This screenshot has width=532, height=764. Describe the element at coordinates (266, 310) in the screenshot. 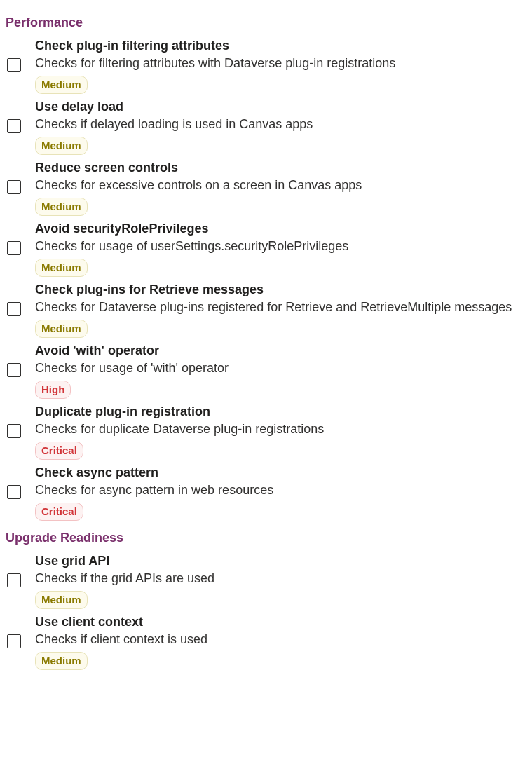

I see `rule-row: Check plug-ins for Retrieve messagesChec…` at that location.